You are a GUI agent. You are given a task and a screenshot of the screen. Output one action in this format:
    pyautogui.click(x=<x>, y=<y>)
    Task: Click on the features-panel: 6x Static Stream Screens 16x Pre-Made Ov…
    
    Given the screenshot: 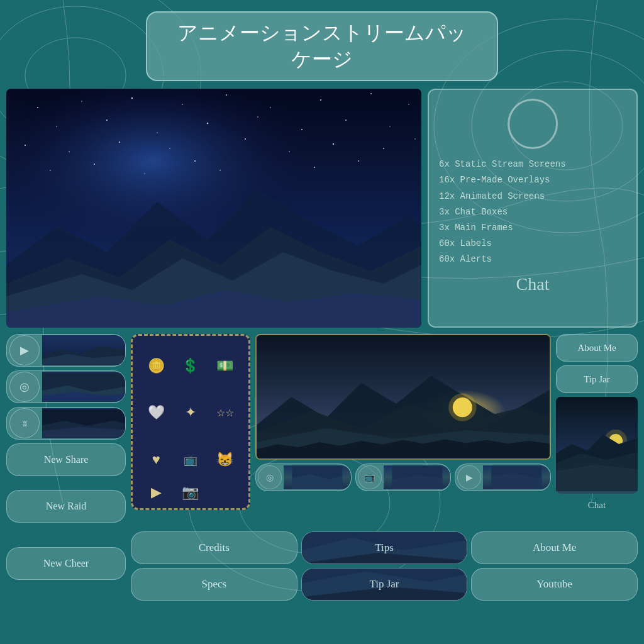 What is the action you would take?
    pyautogui.click(x=533, y=208)
    